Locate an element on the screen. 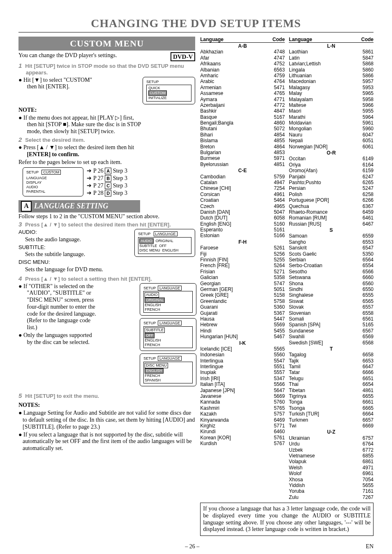 The height and width of the screenshot is (554, 392). lang-row: Welsh4971 is located at coordinates (331, 468).